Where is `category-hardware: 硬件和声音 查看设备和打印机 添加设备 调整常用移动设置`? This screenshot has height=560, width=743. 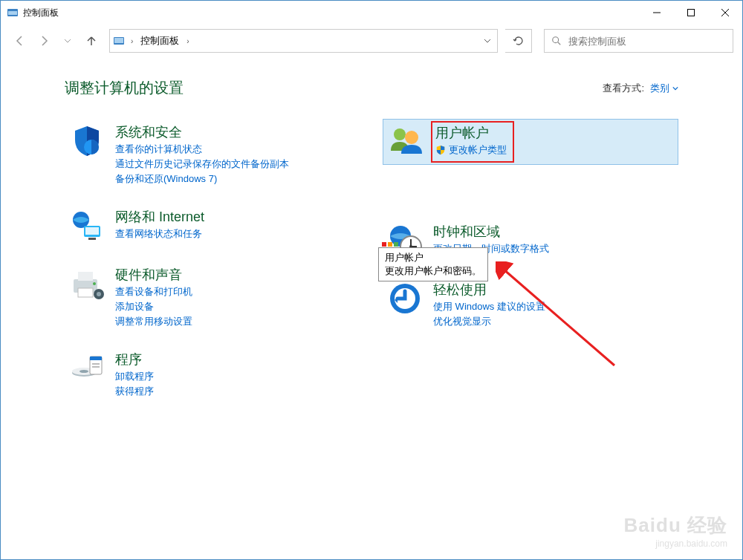
category-hardware: 硬件和声音 查看设备和打印机 添加设备 调整常用移动设置 is located at coordinates (212, 297).